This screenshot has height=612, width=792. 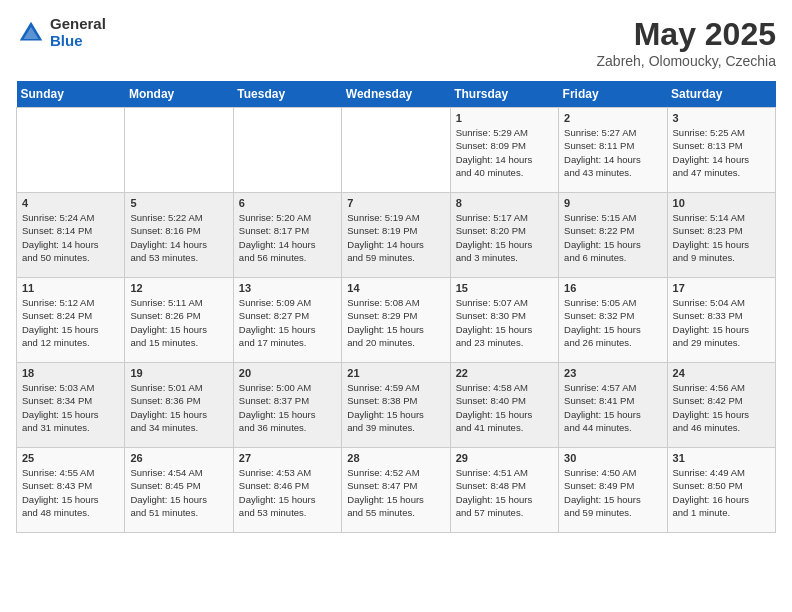 I want to click on page-header: General Blue May 2025 Zabreh, Olomoucky,…, so click(x=396, y=42).